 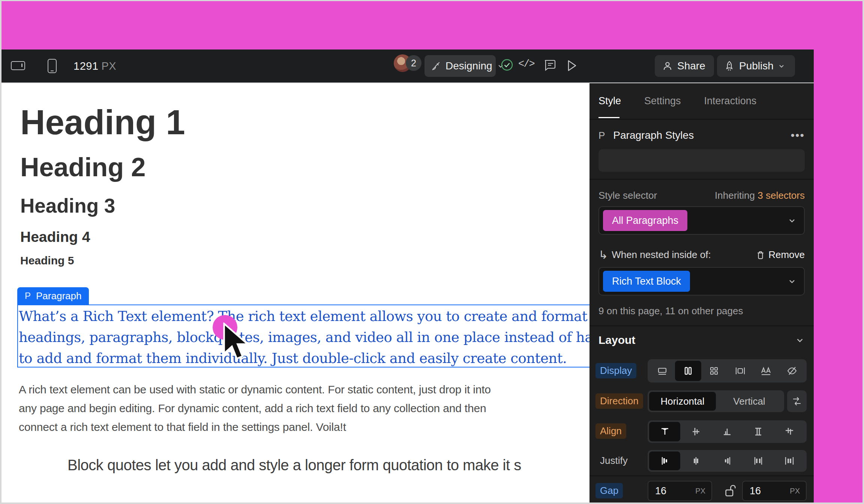 What do you see at coordinates (729, 66) in the screenshot?
I see `rocket-icon` at bounding box center [729, 66].